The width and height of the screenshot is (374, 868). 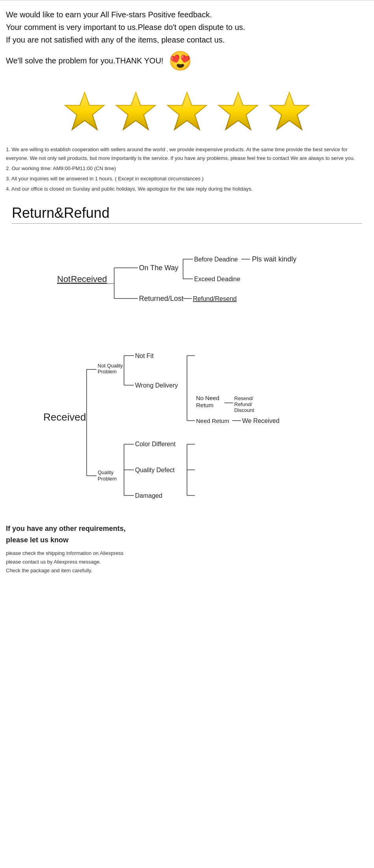 What do you see at coordinates (213, 421) in the screenshot?
I see `need-return-label: Need Retum` at bounding box center [213, 421].